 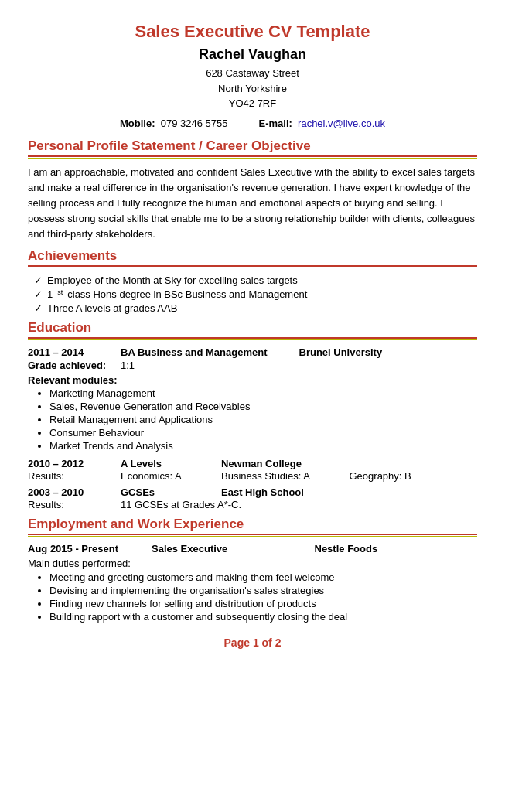 I want to click on candidate-name: Rachel Vaughan, so click(x=252, y=54).